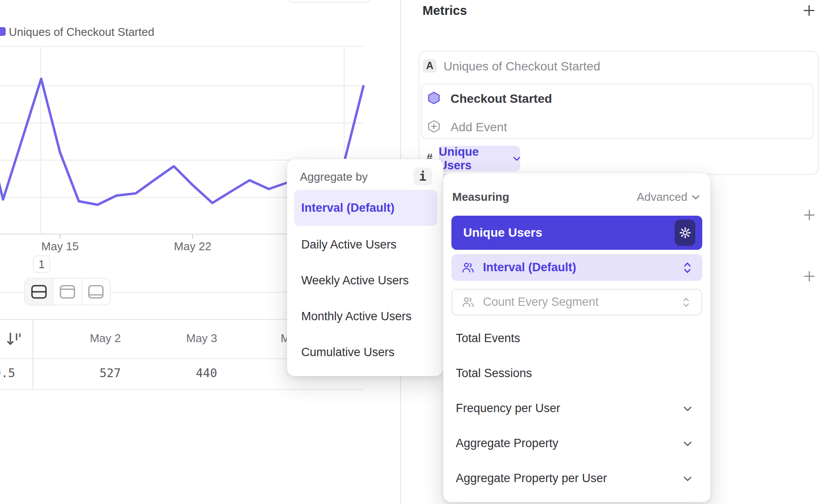 This screenshot has height=504, width=831. Describe the element at coordinates (356, 317) in the screenshot. I see `aggregate-item-monthly: Monthly Active Users` at that location.